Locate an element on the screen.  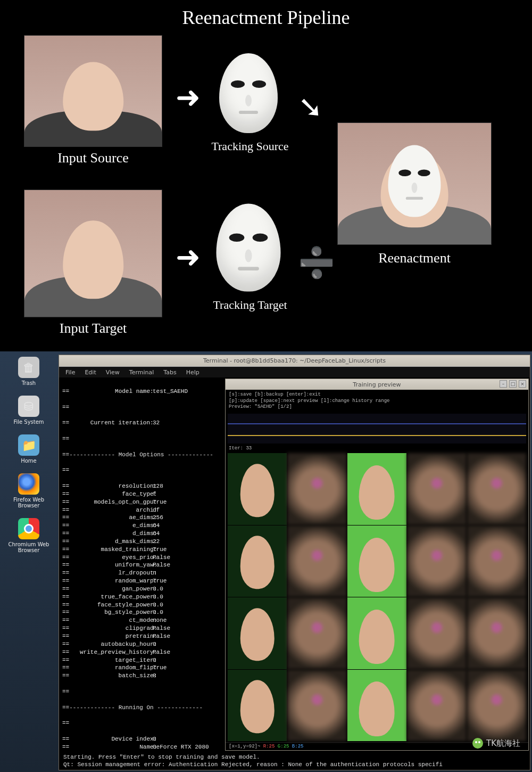
terminal-option-row: == d_dims: 64 is located at coordinates (143, 533).